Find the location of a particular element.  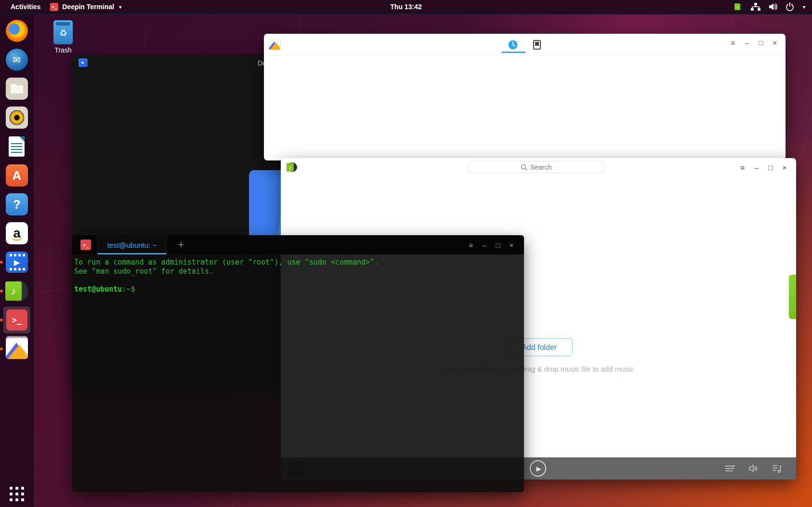

terminal-tab-title: test@ubuntu: ~ is located at coordinates (132, 245).